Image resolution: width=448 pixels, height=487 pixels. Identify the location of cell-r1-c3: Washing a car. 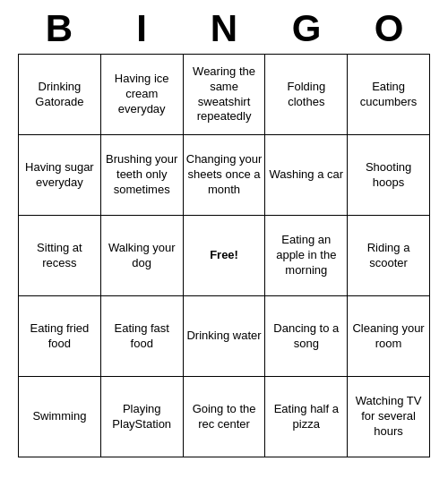
(306, 175).